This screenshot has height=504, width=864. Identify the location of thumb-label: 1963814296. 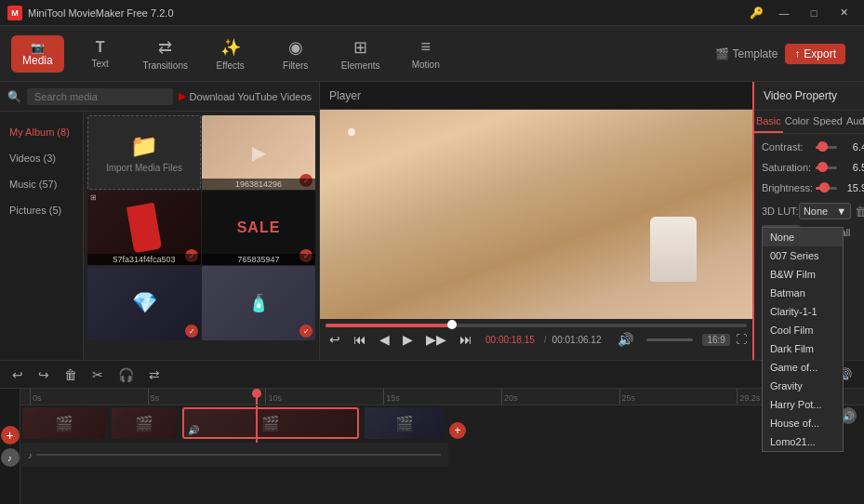
(259, 184).